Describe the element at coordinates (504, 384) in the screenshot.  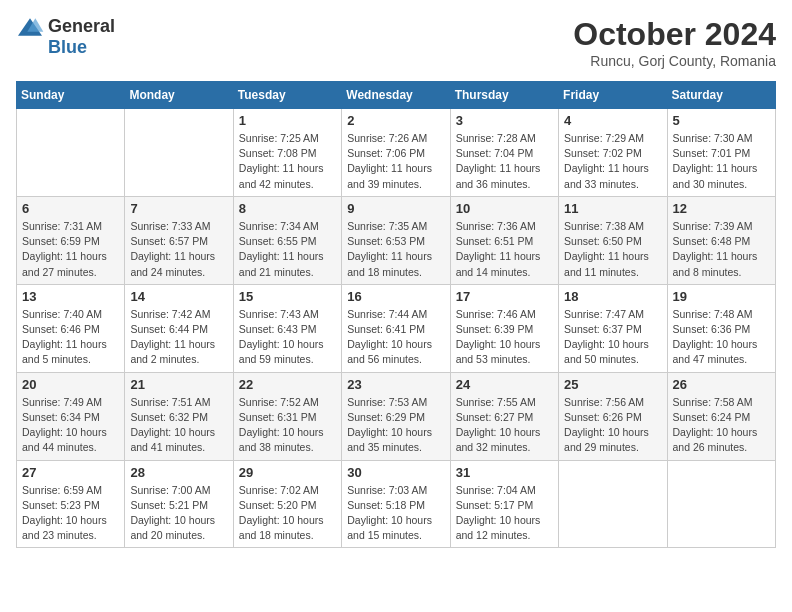
I see `day-number: 24` at that location.